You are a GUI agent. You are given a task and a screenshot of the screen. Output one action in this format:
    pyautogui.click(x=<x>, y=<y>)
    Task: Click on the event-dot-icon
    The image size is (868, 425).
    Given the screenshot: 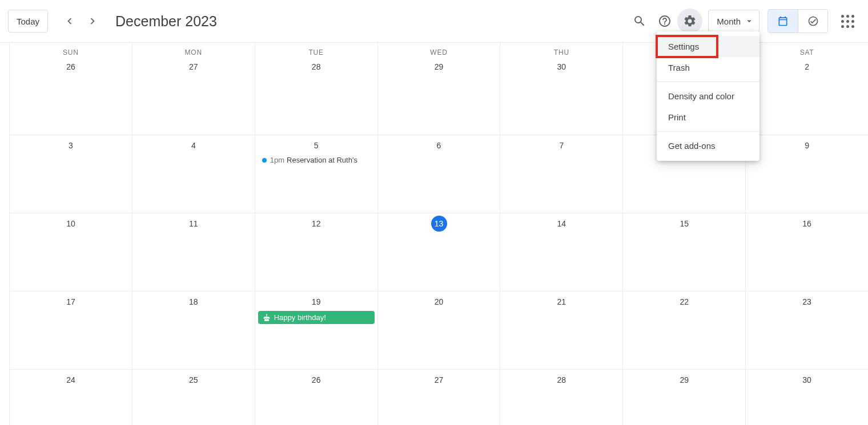 What is the action you would take?
    pyautogui.click(x=264, y=160)
    